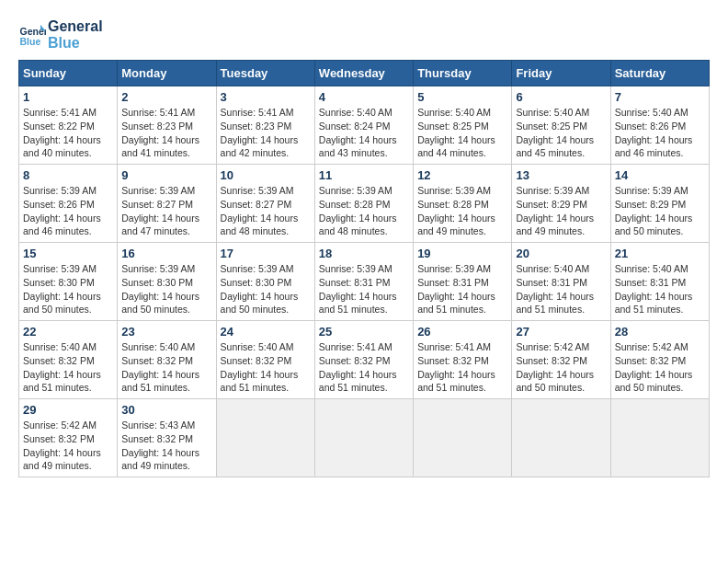 The image size is (728, 563). I want to click on day-number: 2, so click(166, 98).